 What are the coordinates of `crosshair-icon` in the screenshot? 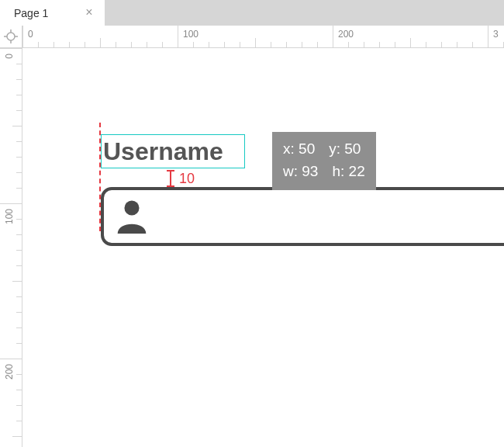 It's located at (11, 36).